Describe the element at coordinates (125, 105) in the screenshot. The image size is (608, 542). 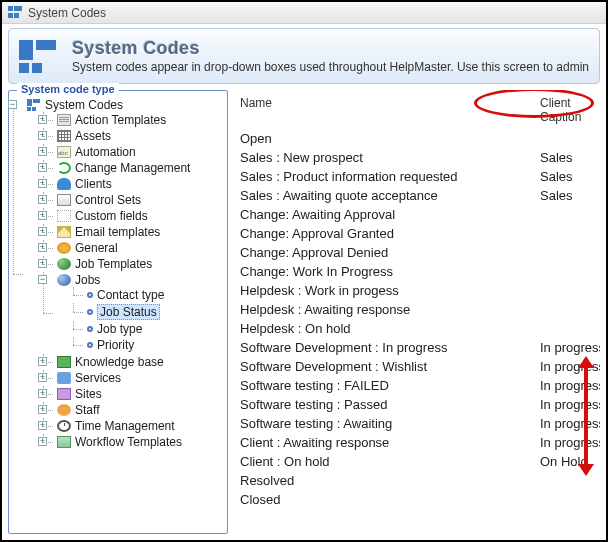
I see `tree-root: System Codes` at that location.